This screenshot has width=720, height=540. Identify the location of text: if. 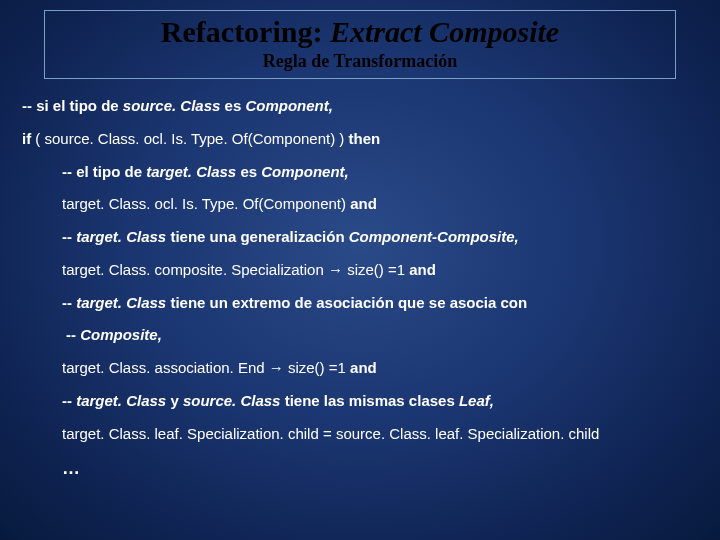
(26, 138).